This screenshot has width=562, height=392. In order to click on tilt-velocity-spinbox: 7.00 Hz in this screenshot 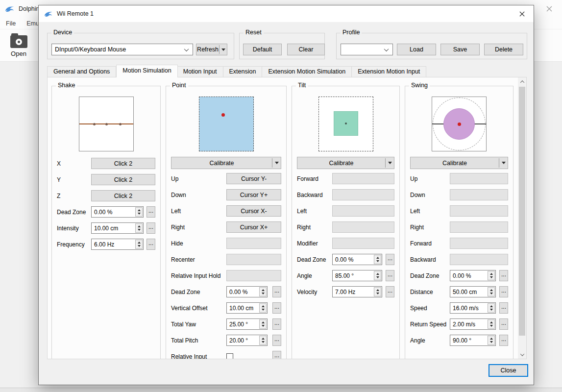, I will do `click(357, 292)`.